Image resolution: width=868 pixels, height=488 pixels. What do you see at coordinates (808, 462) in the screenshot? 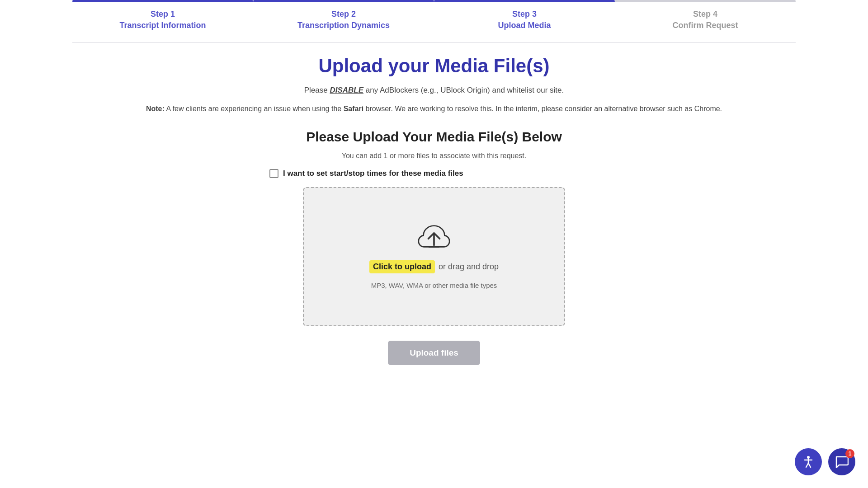
I see `accessibility-button` at bounding box center [808, 462].